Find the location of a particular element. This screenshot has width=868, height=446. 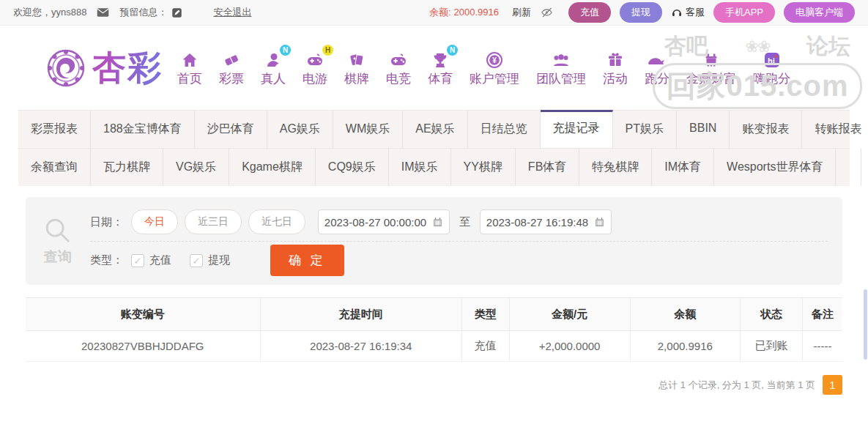

tab-ag-casino: AG娱乐 is located at coordinates (300, 129).